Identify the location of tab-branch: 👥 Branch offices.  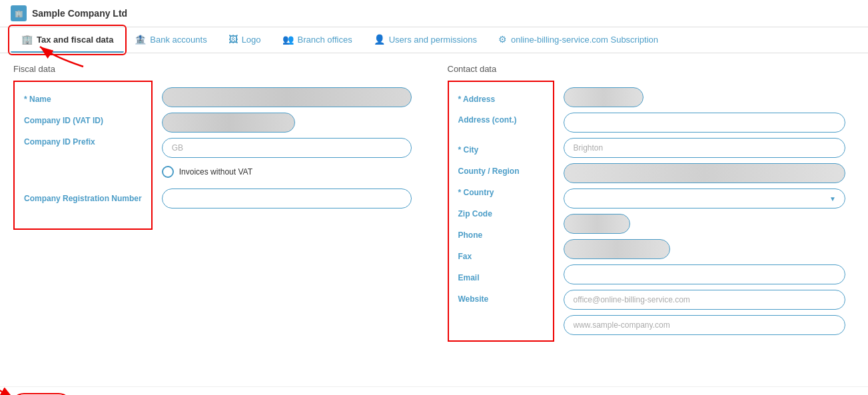
(317, 40).